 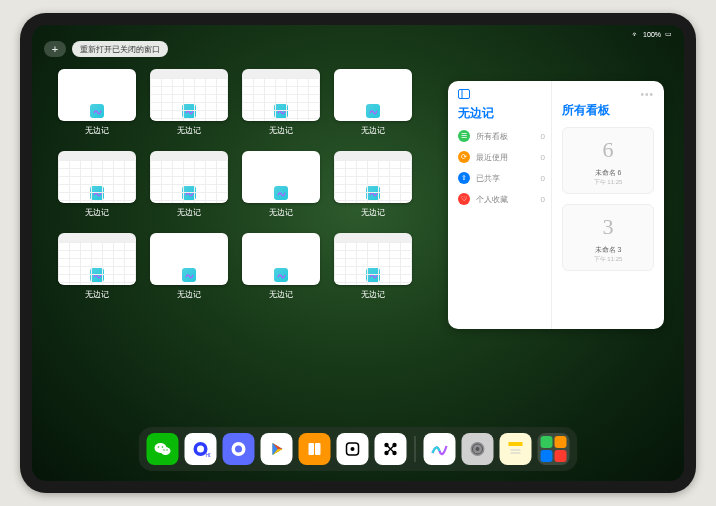 What do you see at coordinates (488, 178) in the screenshot?
I see `sidebar-item-label: 已共享` at bounding box center [488, 178].